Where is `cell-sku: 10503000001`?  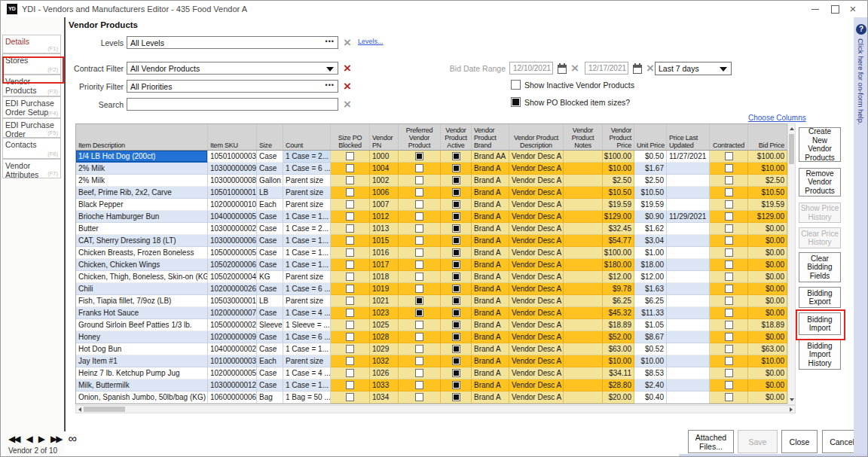 cell-sku: 10503000001 is located at coordinates (232, 301).